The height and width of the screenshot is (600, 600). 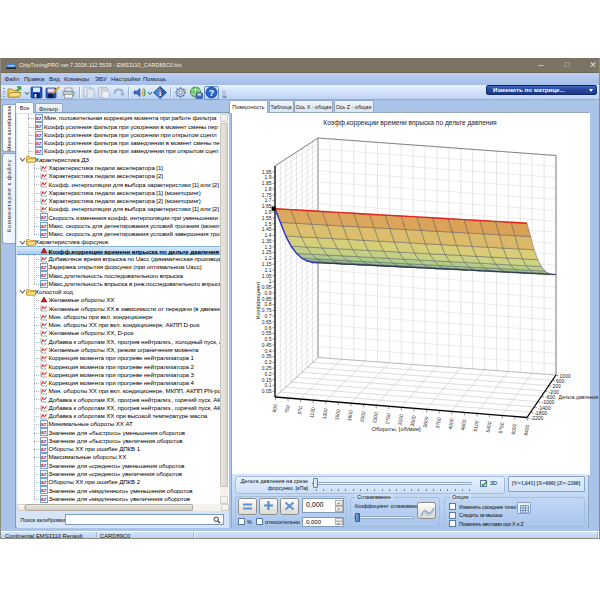 I want to click on svg-text: 1.95, so click(x=267, y=172).